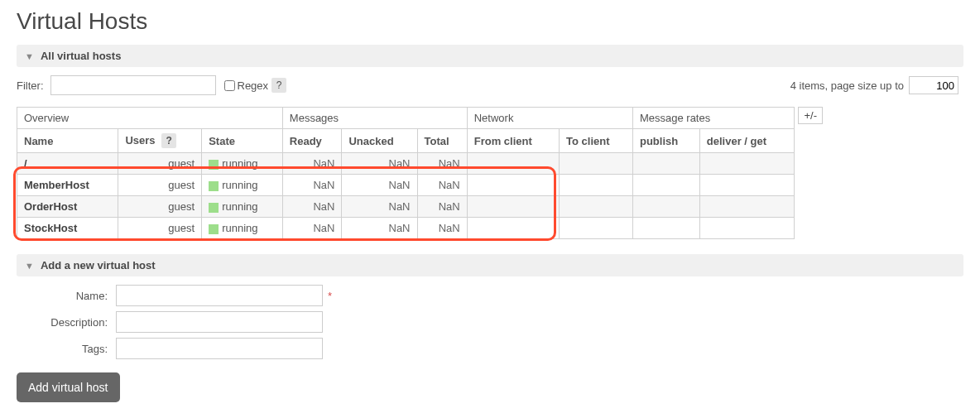 This screenshot has height=418, width=980. Describe the element at coordinates (62, 349) in the screenshot. I see `form-tags-label: Tags:` at that location.